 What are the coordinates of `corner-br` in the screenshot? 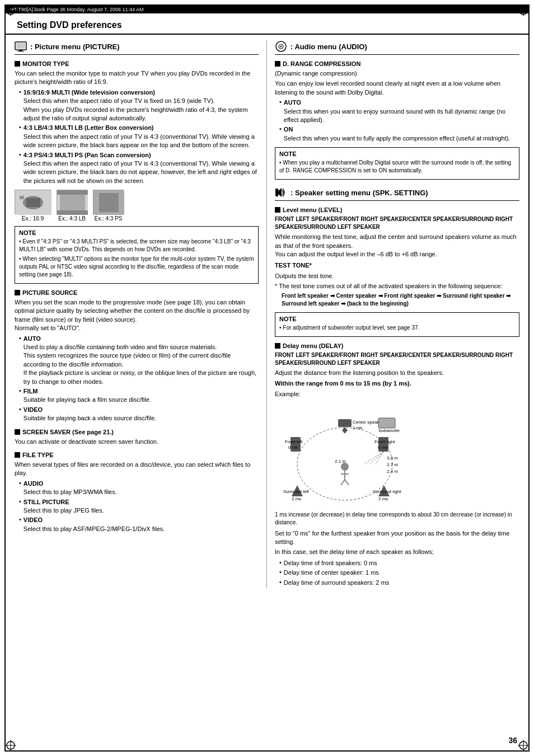 It's located at (523, 745).